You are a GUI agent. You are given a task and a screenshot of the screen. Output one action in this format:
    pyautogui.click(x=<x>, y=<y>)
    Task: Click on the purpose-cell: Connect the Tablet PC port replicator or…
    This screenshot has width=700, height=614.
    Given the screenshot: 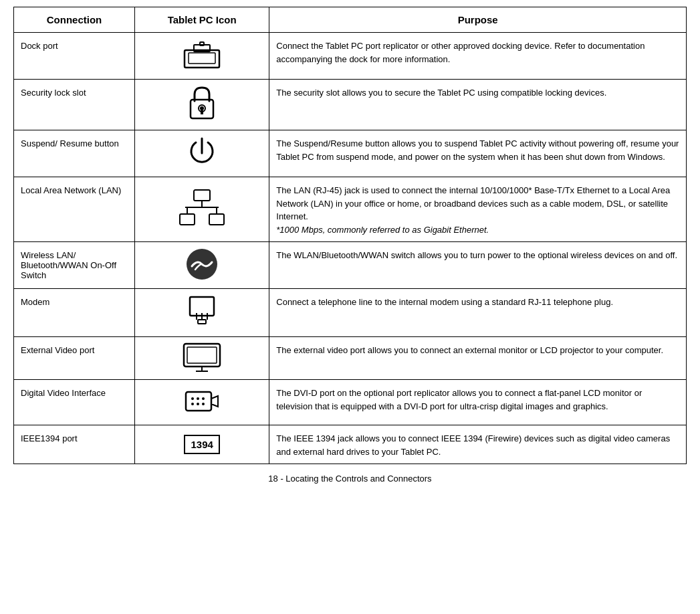 What is the action you would take?
    pyautogui.click(x=478, y=56)
    